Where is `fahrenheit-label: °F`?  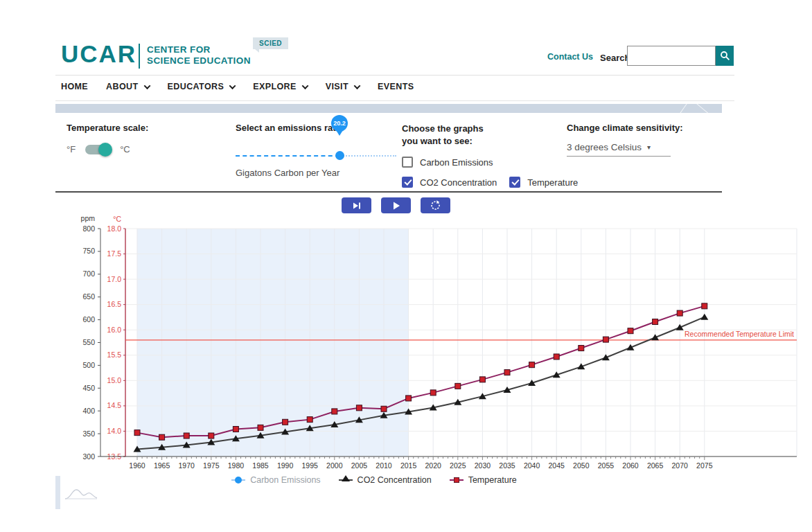 fahrenheit-label: °F is located at coordinates (71, 150).